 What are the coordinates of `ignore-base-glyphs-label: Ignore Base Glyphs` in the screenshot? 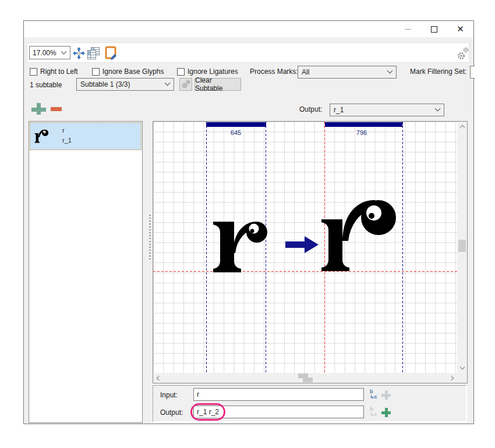 It's located at (133, 72).